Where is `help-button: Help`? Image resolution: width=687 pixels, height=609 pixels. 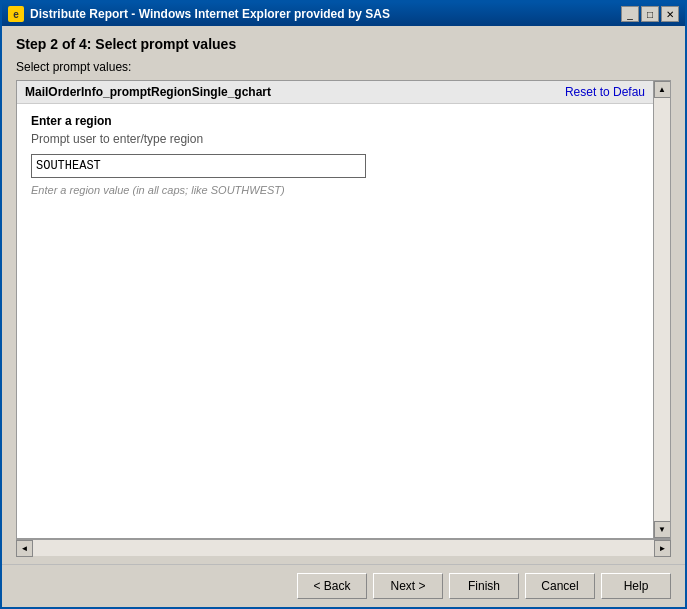
help-button: Help is located at coordinates (636, 586).